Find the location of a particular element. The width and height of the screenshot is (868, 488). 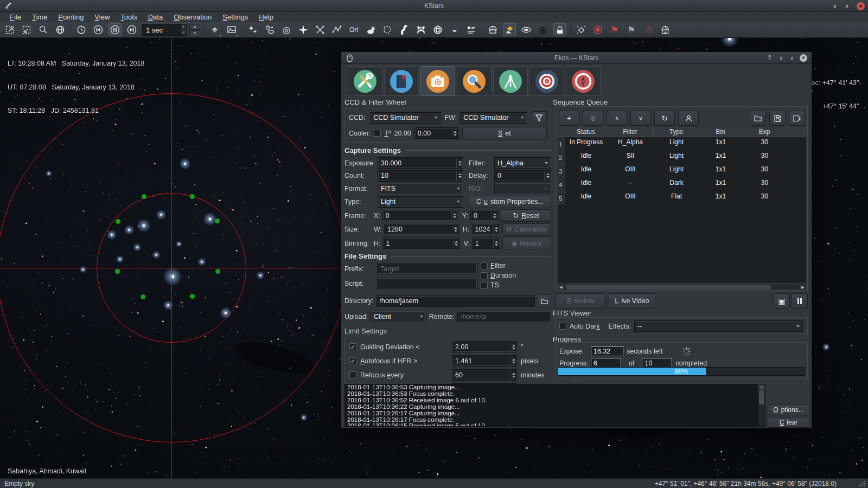

sequence-hscrollbar: ◀▶ is located at coordinates (682, 287).